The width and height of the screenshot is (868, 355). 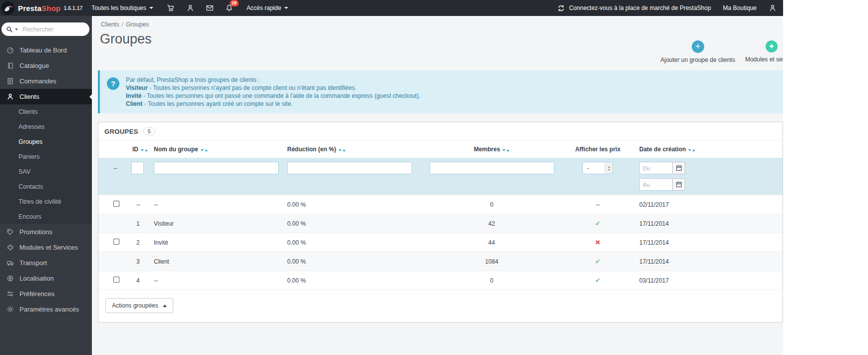 I want to click on chevron-down-icon, so click(x=151, y=8).